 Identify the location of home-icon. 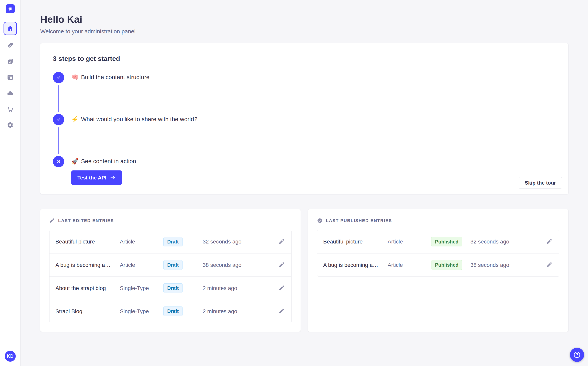
(10, 29).